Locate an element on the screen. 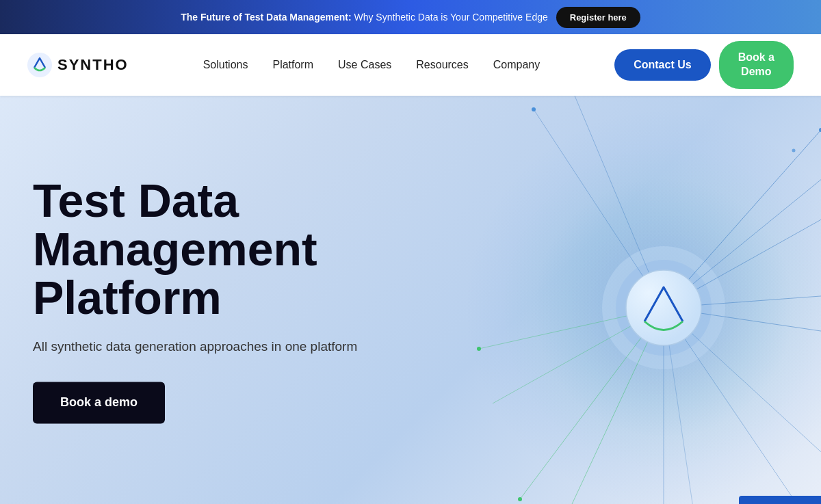  nav-link-platform: Platform is located at coordinates (293, 64).